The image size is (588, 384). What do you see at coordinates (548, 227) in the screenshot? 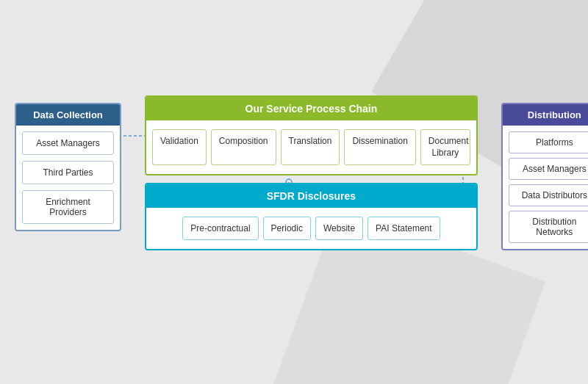
I see `dist-item-distribution-networks: Distribution Networks` at bounding box center [548, 227].